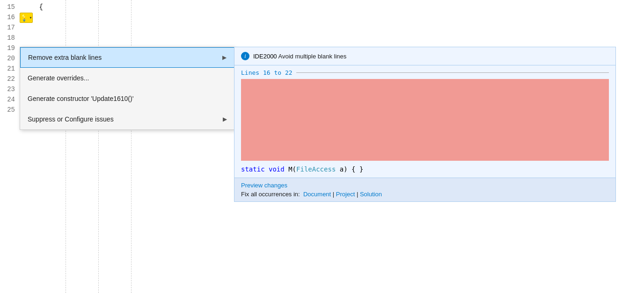 The width and height of the screenshot is (644, 293). Describe the element at coordinates (127, 57) in the screenshot. I see `menu-item-remove-blank-lines: Remove extra blank lines ▶` at that location.